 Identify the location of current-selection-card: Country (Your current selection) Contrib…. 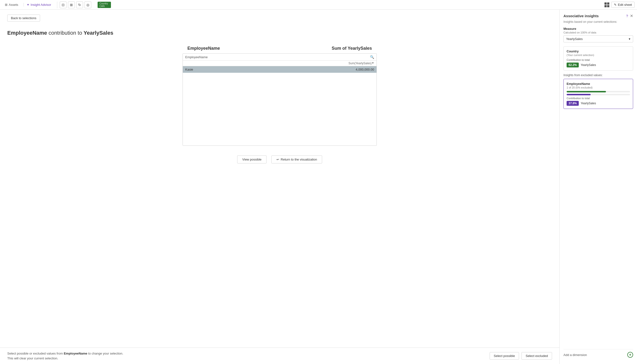
(598, 58).